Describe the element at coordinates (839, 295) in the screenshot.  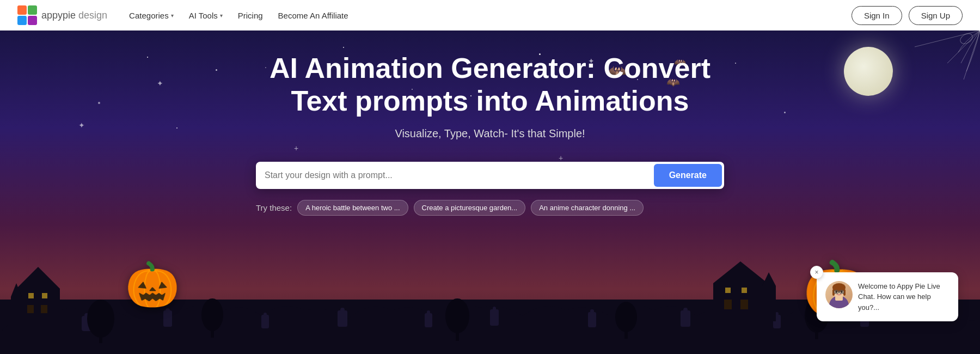
I see `chat-avatar` at that location.